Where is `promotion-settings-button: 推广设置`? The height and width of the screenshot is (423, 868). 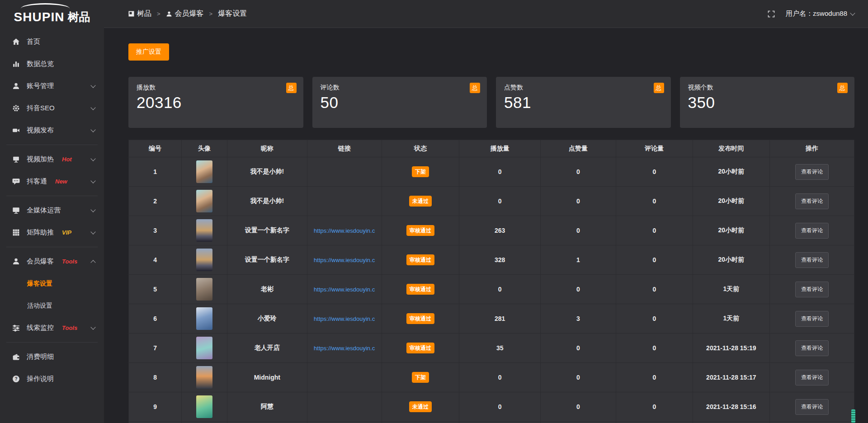
promotion-settings-button: 推广设置 is located at coordinates (149, 52).